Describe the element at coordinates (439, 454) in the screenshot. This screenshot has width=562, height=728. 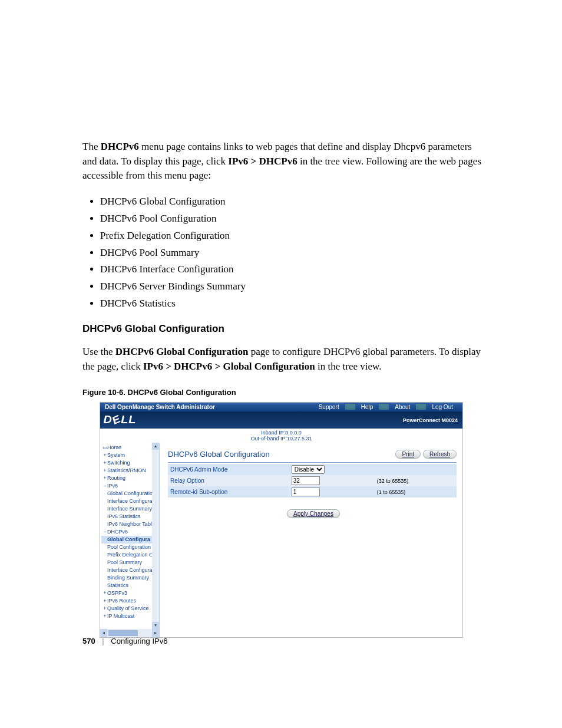
I see `refresh-button: Refresh` at that location.